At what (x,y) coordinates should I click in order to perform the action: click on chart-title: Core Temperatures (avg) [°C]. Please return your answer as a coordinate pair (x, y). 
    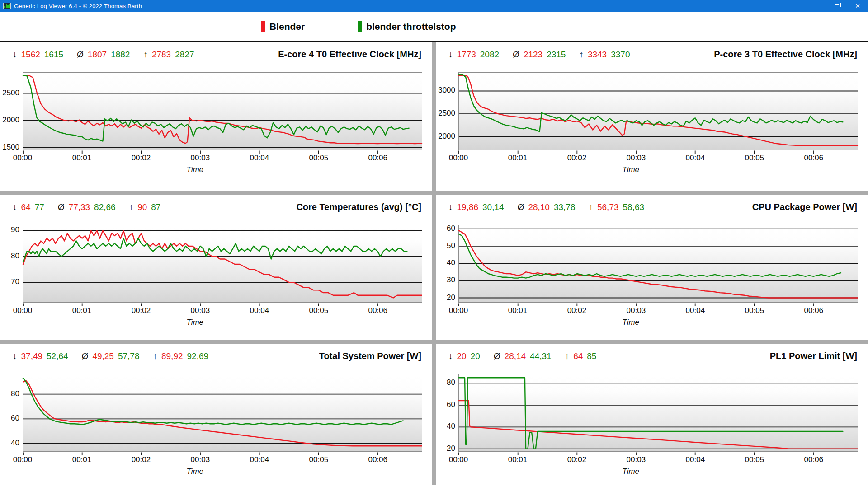
    Looking at the image, I should click on (359, 207).